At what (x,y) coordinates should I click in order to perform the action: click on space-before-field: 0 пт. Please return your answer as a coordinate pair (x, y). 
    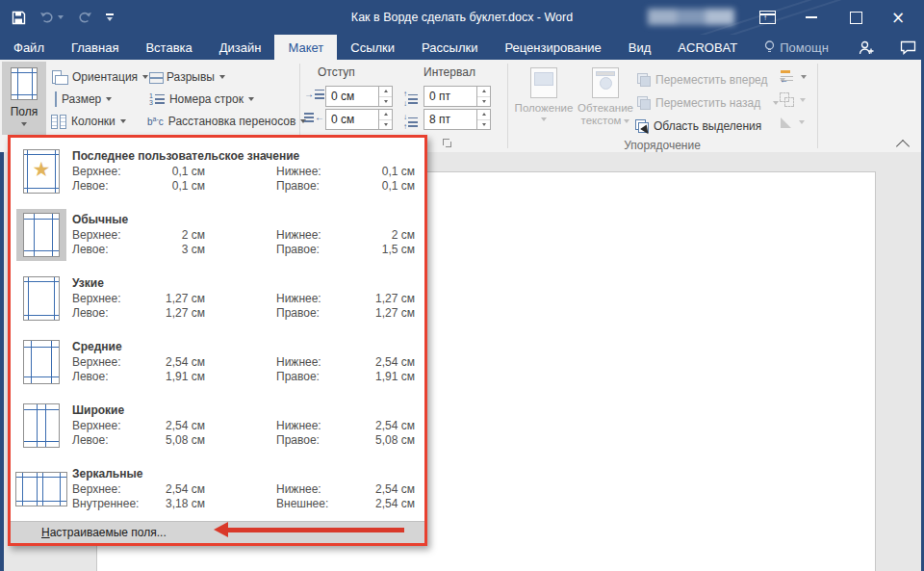
    Looking at the image, I should click on (457, 96).